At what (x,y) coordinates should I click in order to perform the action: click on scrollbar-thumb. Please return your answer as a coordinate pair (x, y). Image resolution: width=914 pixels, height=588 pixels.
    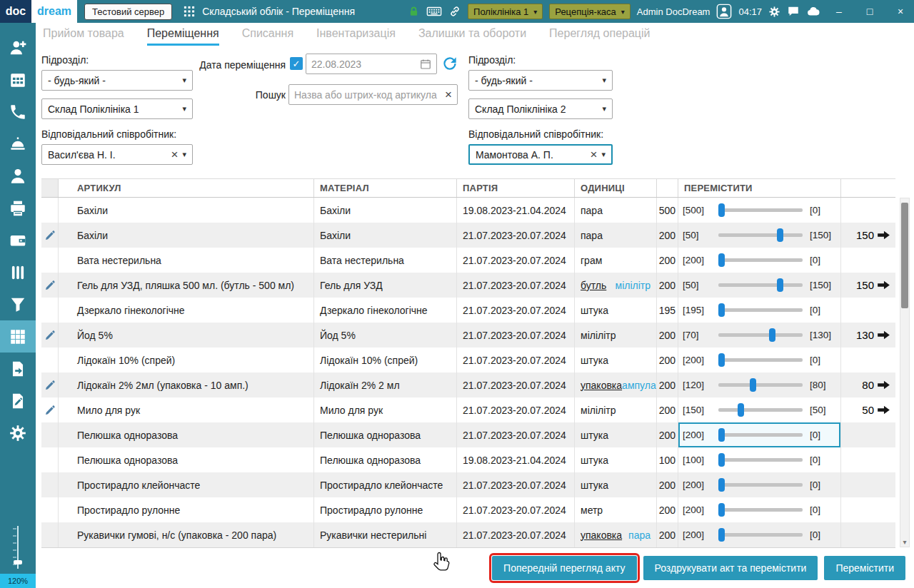
    Looking at the image, I should click on (905, 255).